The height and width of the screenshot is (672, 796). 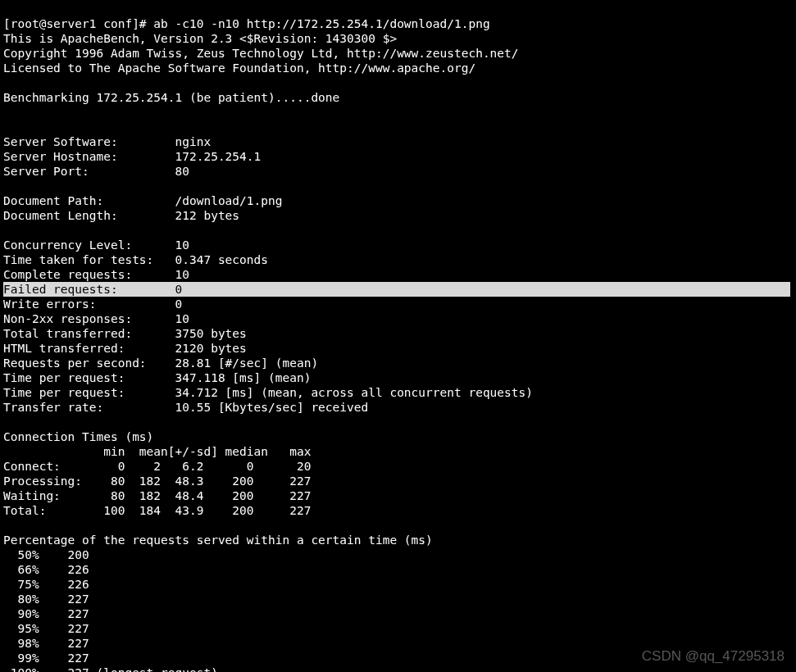 What do you see at coordinates (46, 614) in the screenshot?
I see `percentile-row: 90% 227` at bounding box center [46, 614].